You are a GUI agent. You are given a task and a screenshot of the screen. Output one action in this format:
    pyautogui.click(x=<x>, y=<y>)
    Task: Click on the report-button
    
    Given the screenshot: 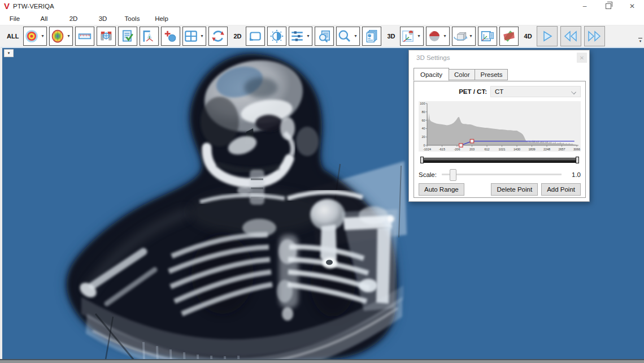 What is the action you would take?
    pyautogui.click(x=372, y=36)
    